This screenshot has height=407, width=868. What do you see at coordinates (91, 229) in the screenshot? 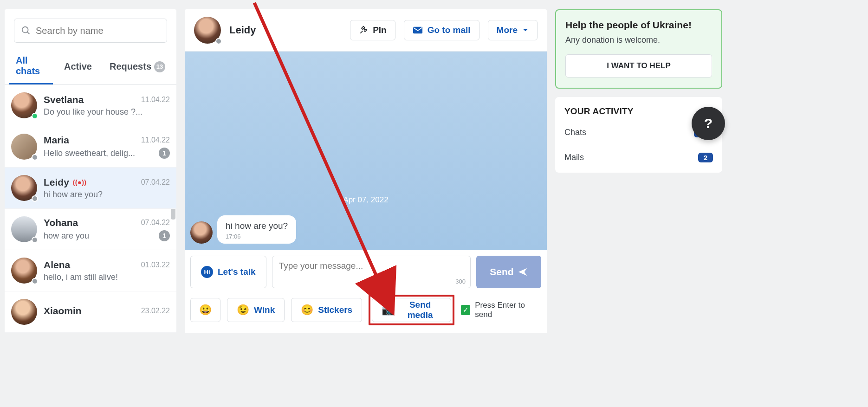
I see `chat-item-yohana: Yohana07.04.22 how are you1` at bounding box center [91, 229].